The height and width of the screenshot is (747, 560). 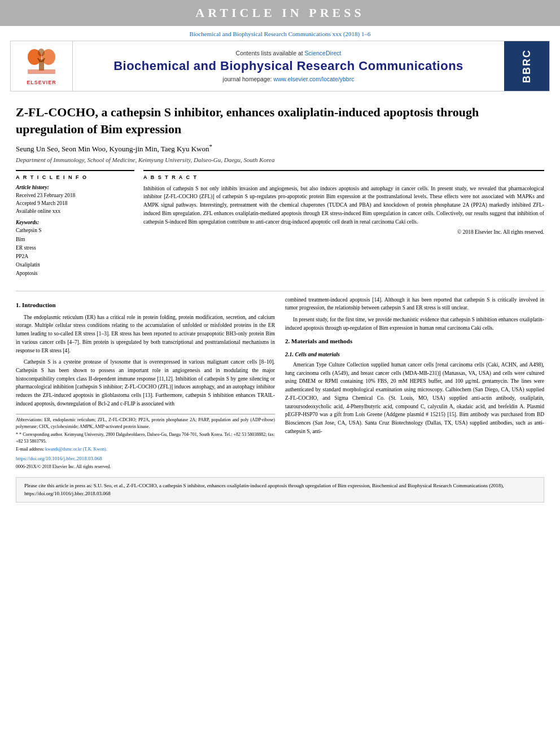 What do you see at coordinates (146, 449) in the screenshot?
I see `email-footnote: E-mail address: kwantk@dsmc.or.kr (T.K. …` at bounding box center [146, 449].